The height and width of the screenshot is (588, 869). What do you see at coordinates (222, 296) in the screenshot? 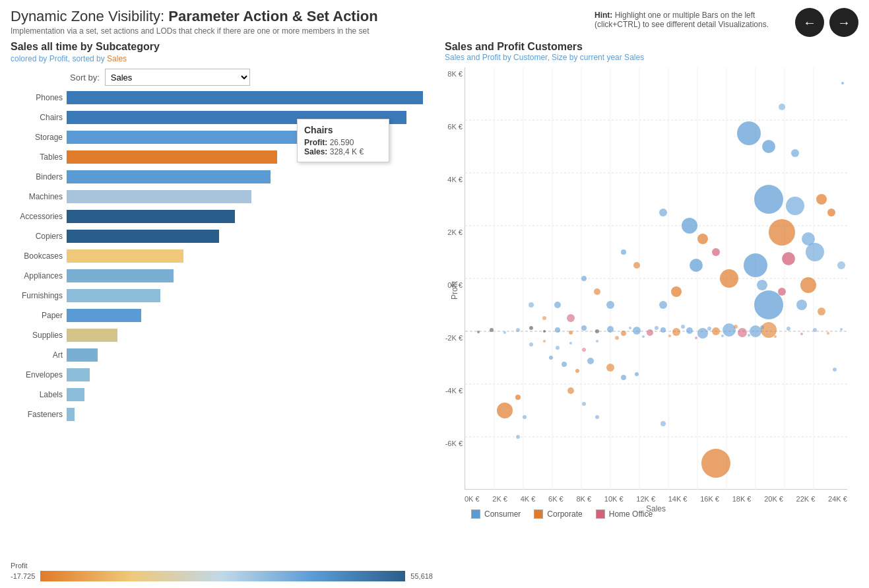
I see `bar-row: Furnishings` at bounding box center [222, 296].